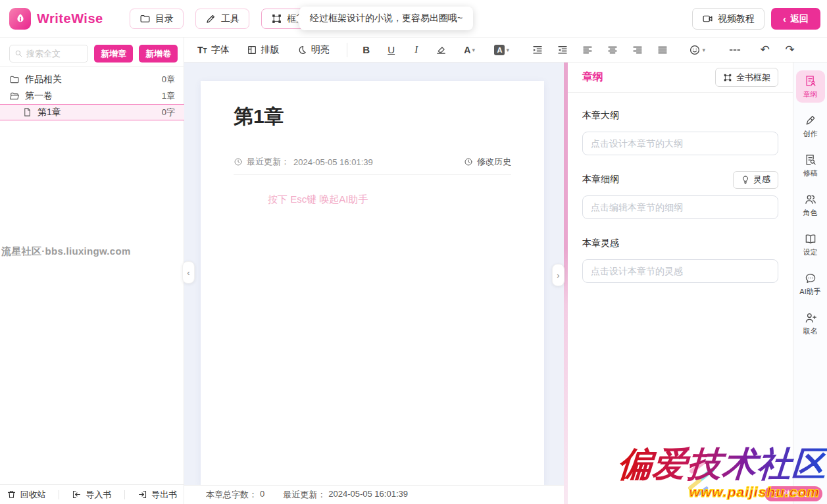 Image resolution: width=827 pixels, height=504 pixels. What do you see at coordinates (638, 50) in the screenshot?
I see `align-right-icon` at bounding box center [638, 50].